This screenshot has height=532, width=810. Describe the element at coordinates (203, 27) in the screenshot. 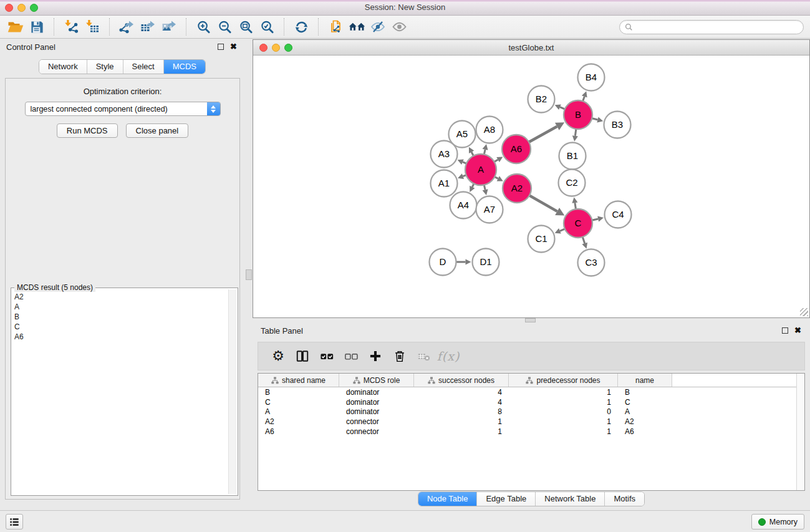

I see `zoom-in-button` at that location.